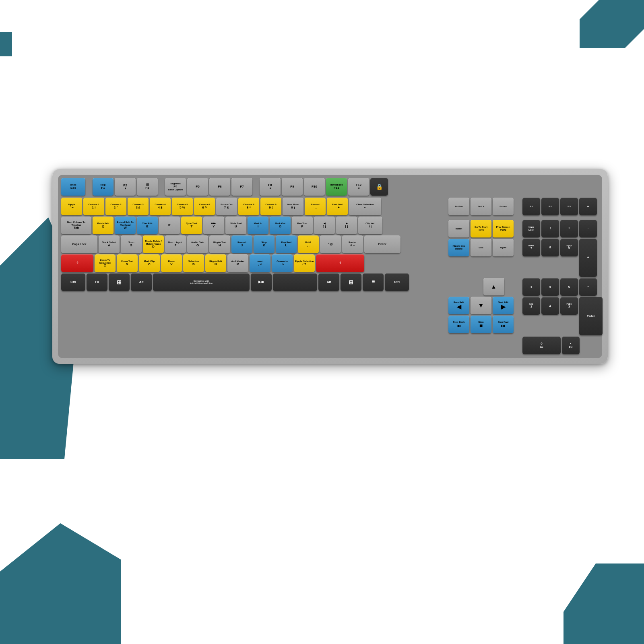 The width and height of the screenshot is (644, 644). Describe the element at coordinates (347, 225) in the screenshot. I see `key-rbracket: ▶ ] }` at that location.